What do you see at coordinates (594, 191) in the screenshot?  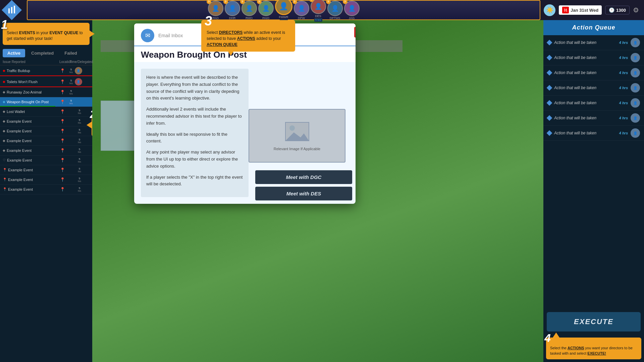 I see `action-queue-panel: Action Queue Action that will be taken 4…` at bounding box center [594, 191].